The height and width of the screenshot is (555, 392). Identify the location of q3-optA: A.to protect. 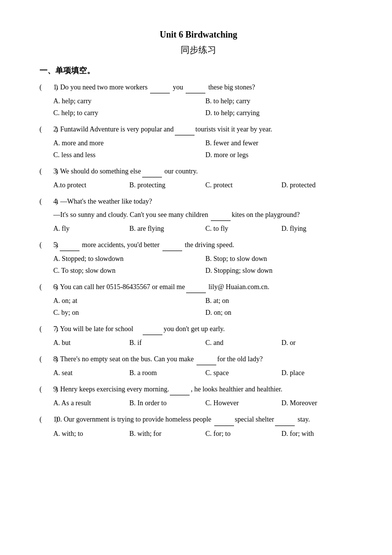
(91, 185).